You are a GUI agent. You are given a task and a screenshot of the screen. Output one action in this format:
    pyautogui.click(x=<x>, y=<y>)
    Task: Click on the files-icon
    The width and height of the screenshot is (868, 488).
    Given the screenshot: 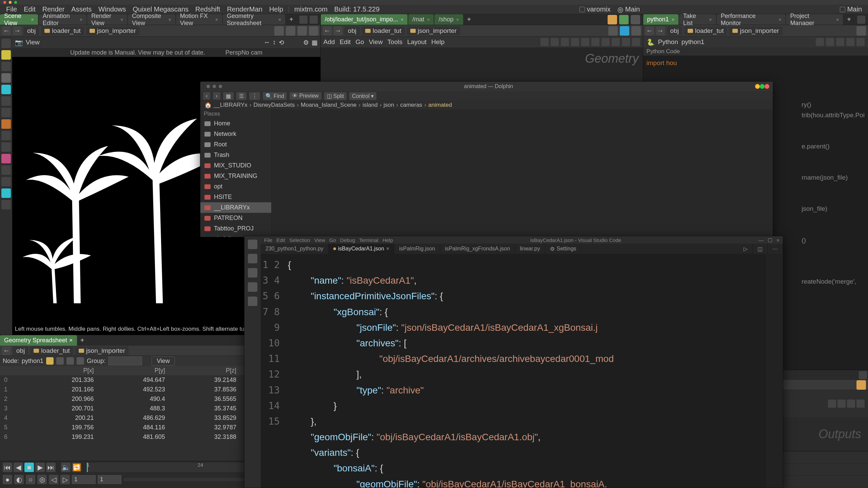 What is the action you would take?
    pyautogui.click(x=253, y=244)
    